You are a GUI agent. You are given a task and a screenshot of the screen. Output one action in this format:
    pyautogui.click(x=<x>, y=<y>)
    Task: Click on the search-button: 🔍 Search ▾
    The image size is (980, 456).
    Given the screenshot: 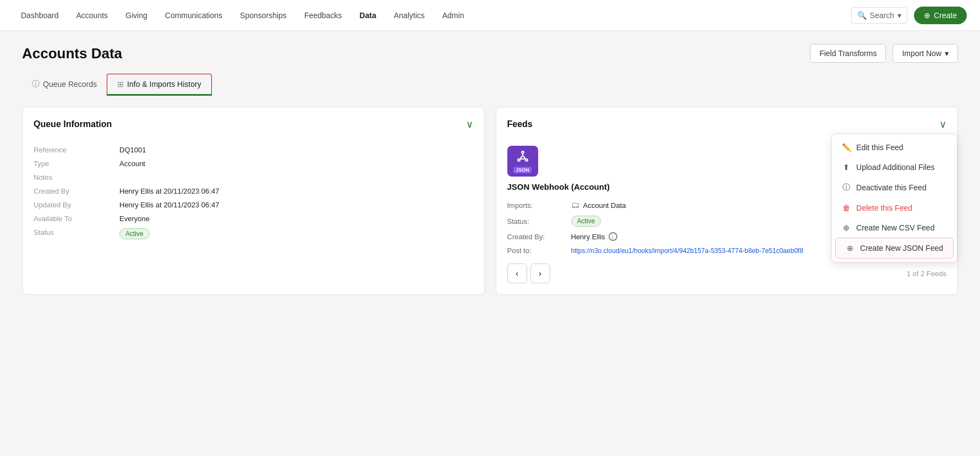 What is the action you would take?
    pyautogui.click(x=879, y=15)
    